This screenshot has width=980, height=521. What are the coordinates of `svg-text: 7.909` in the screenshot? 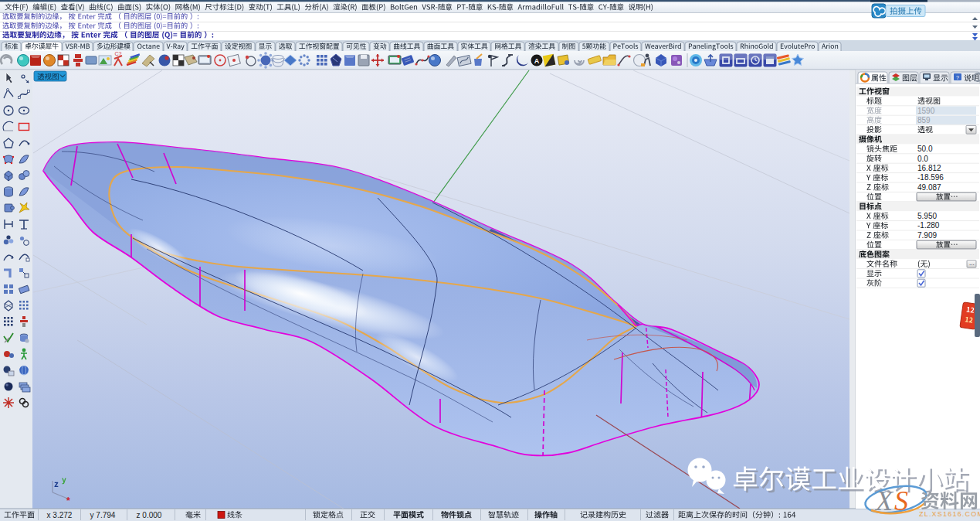 It's located at (927, 235).